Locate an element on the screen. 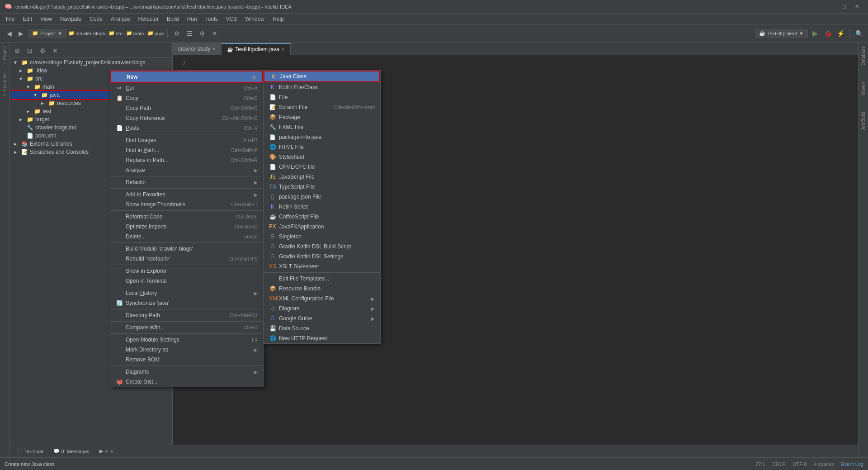 Image resolution: width=868 pixels, height=470 pixels. ctx-item-synchronize: 🔄 Synchronize 'java' is located at coordinates (187, 303).